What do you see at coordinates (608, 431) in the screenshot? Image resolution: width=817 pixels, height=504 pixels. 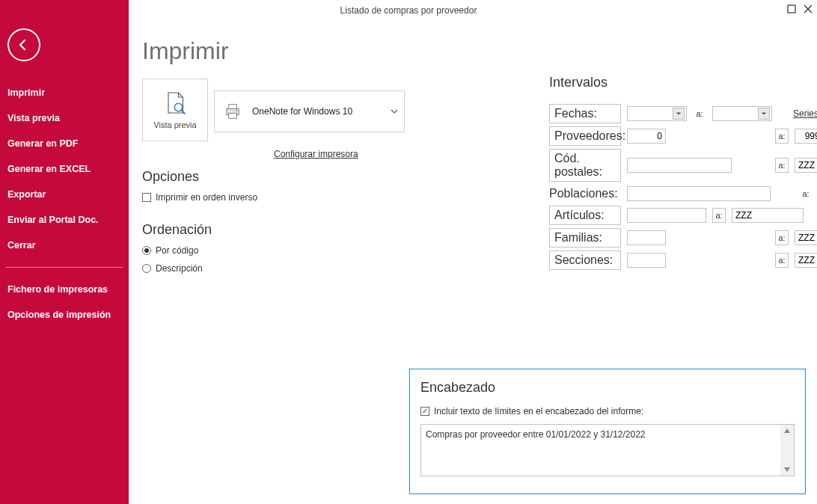 I see `encabezado-panel: Encabezado Incluir texto de límites en e…` at bounding box center [608, 431].